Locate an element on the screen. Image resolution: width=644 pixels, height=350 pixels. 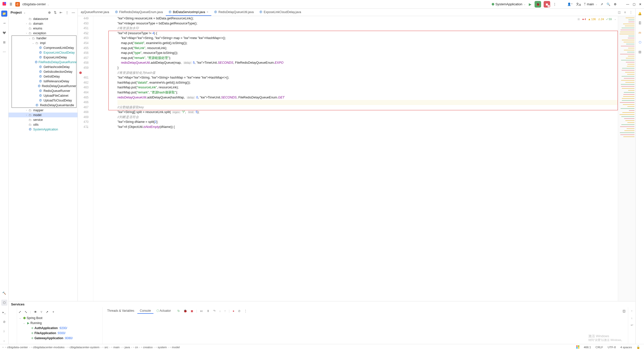
svc-bp-icon: ● is located at coordinates (233, 311).